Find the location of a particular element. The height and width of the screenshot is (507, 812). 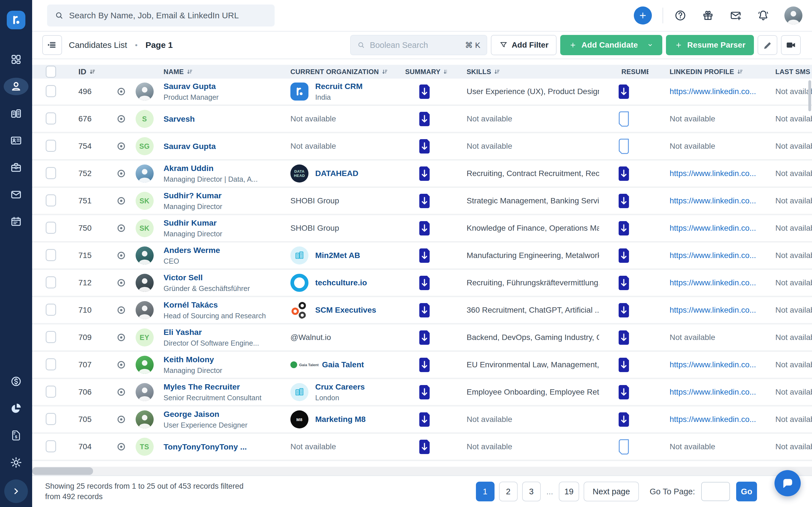

candidate-name-link: Eli Yashar is located at coordinates (223, 332).